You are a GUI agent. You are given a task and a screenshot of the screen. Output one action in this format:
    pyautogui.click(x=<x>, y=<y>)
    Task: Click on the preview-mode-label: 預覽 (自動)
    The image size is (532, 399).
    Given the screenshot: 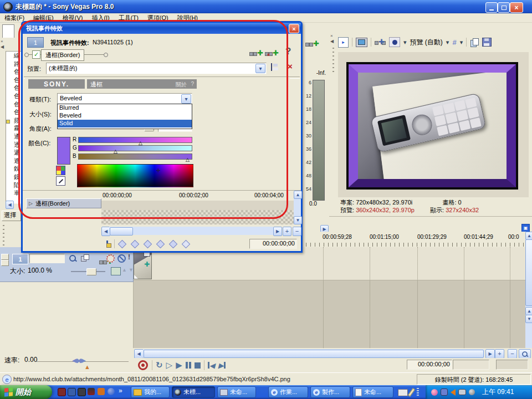 What is the action you would take?
    pyautogui.click(x=427, y=42)
    